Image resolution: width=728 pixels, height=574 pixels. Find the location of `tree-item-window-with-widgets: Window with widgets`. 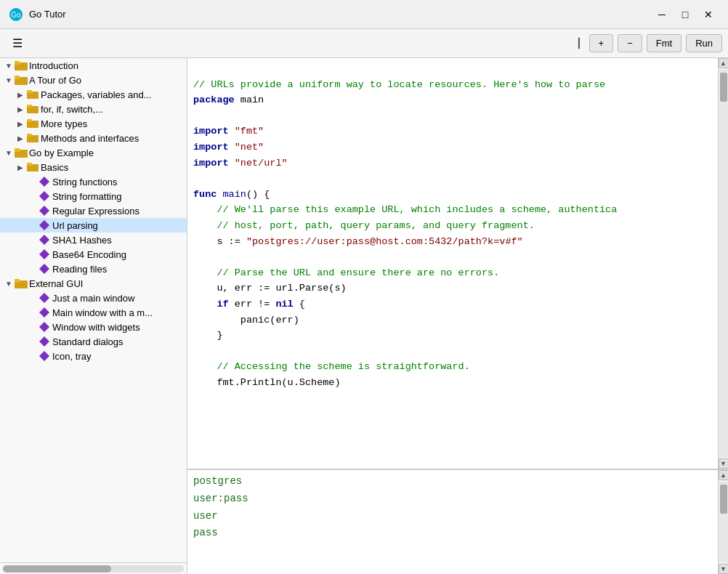

tree-item-window-with-widgets: Window with widgets is located at coordinates (93, 327).